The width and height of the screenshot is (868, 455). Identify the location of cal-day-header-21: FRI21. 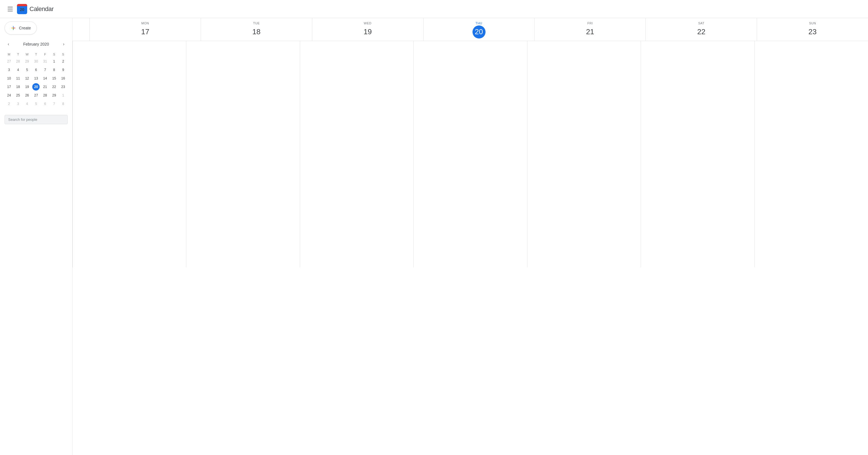
(590, 30).